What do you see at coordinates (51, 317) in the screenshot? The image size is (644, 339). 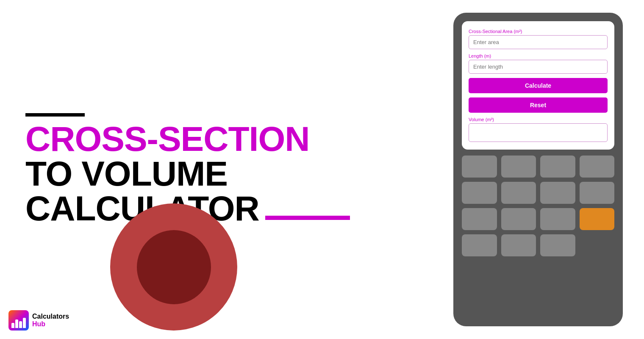 I see `logo-name-top: Calculators` at bounding box center [51, 317].